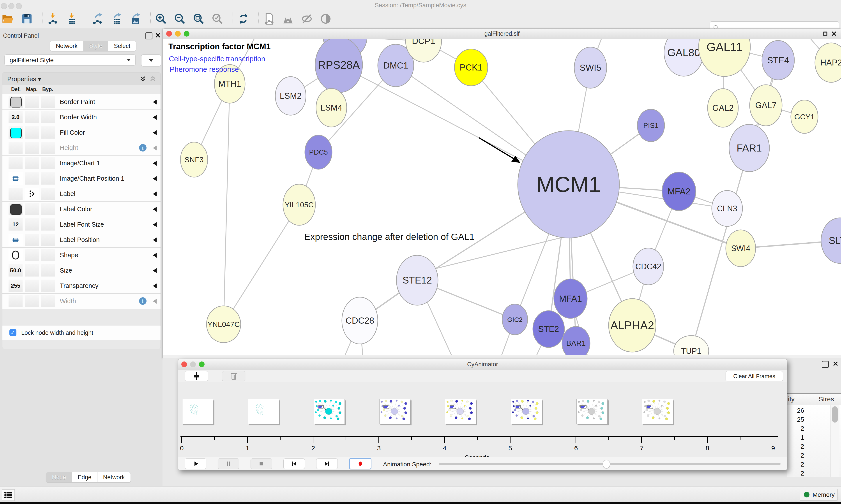 The image size is (841, 504). Describe the element at coordinates (82, 255) in the screenshot. I see `property-row-shape: Shape` at that location.